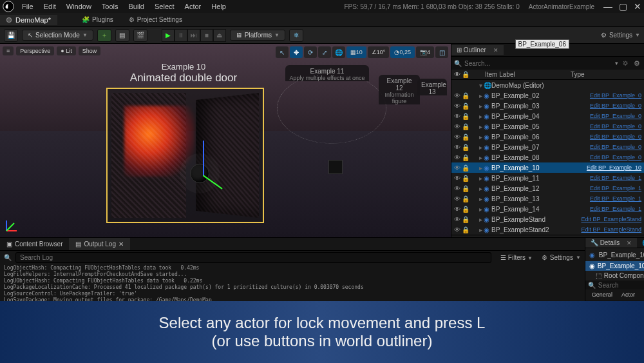 The width and height of the screenshot is (644, 363). I want to click on component-self: ◉ BP_Example_10 (Self), so click(614, 266).